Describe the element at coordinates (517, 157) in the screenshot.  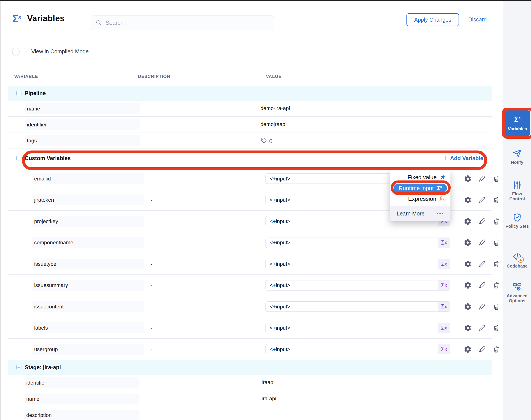
I see `sidebar-item-notify: Notify` at that location.